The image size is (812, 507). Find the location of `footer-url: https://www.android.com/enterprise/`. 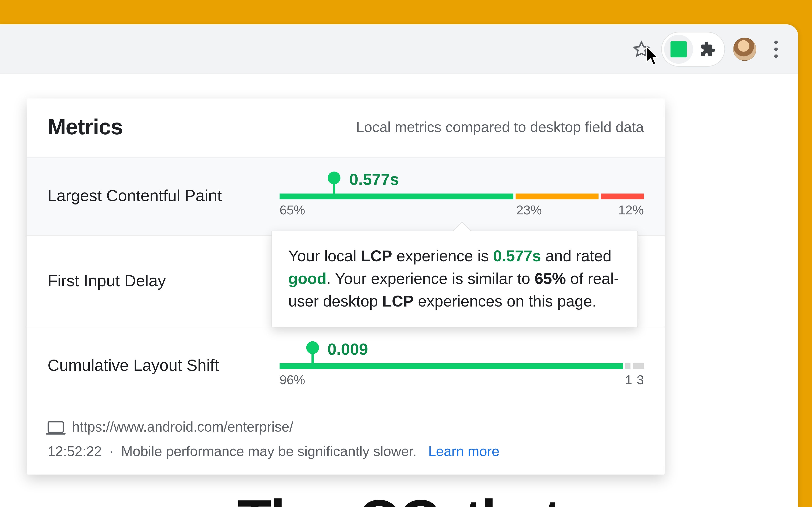

footer-url: https://www.android.com/enterprise/ is located at coordinates (183, 427).